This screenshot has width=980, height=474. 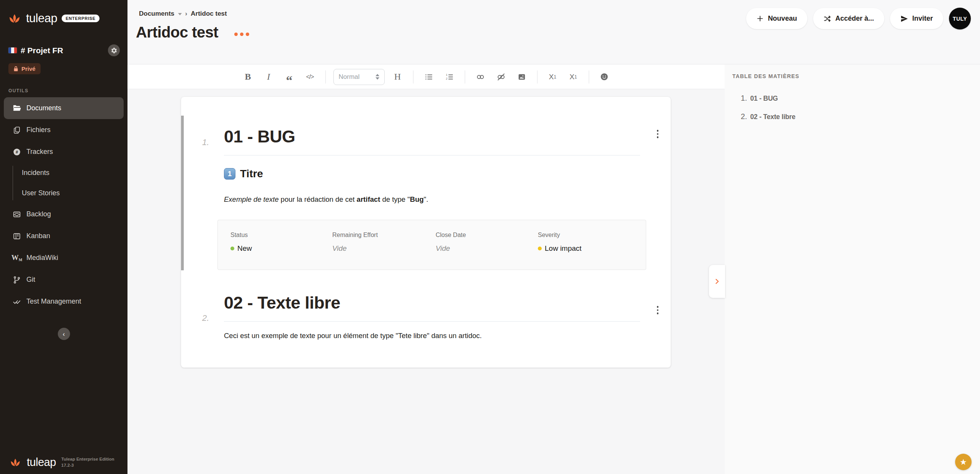 What do you see at coordinates (24, 69) in the screenshot?
I see `privacy-badge: Privé` at bounding box center [24, 69].